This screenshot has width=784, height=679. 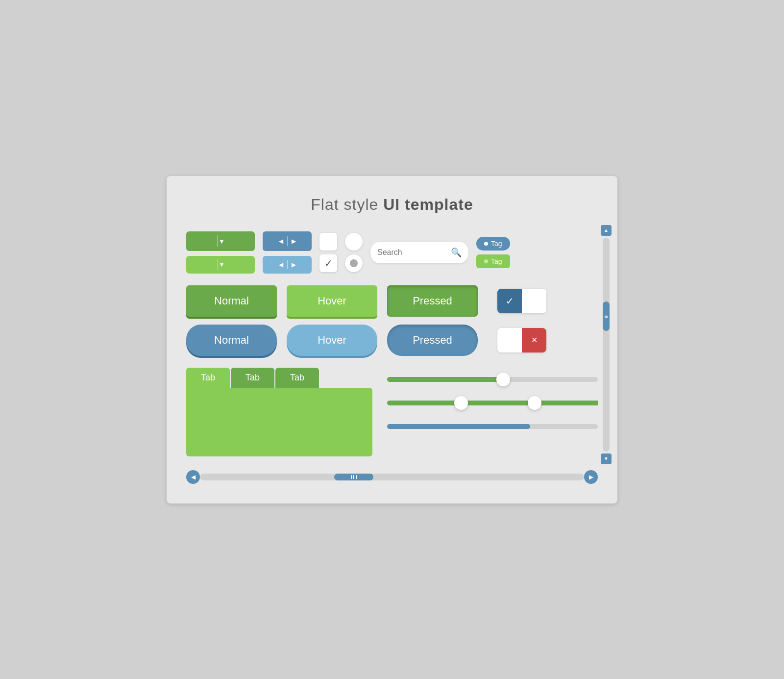 What do you see at coordinates (281, 265) in the screenshot?
I see `nav-left-icon-2: ◀` at bounding box center [281, 265].